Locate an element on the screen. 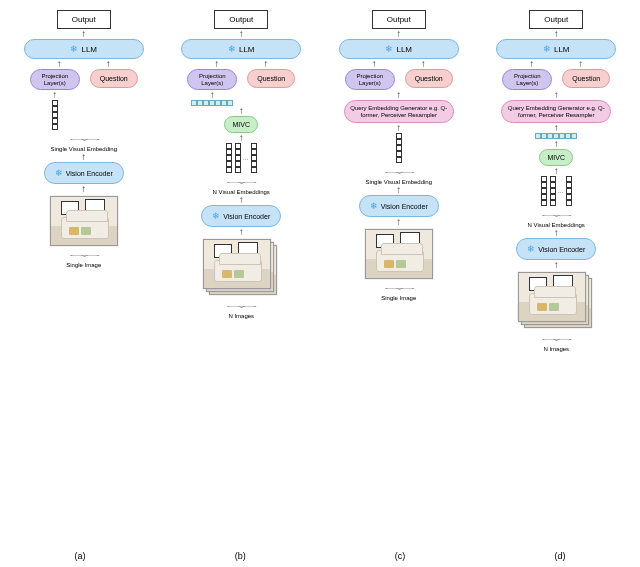  embedding-horizontal is located at coordinates (212, 103).